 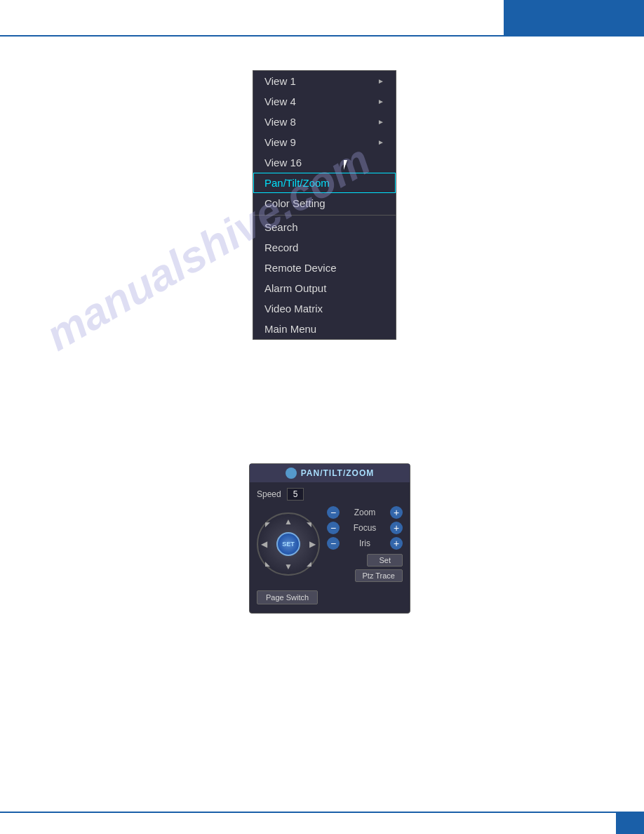 What do you see at coordinates (330, 538) in the screenshot?
I see `ptz-panel: PAN/TILT/ZOOM Speed 5 ▲ ▼ ◀ ▶ ◤ ◥ ◣ ◢` at bounding box center [330, 538].